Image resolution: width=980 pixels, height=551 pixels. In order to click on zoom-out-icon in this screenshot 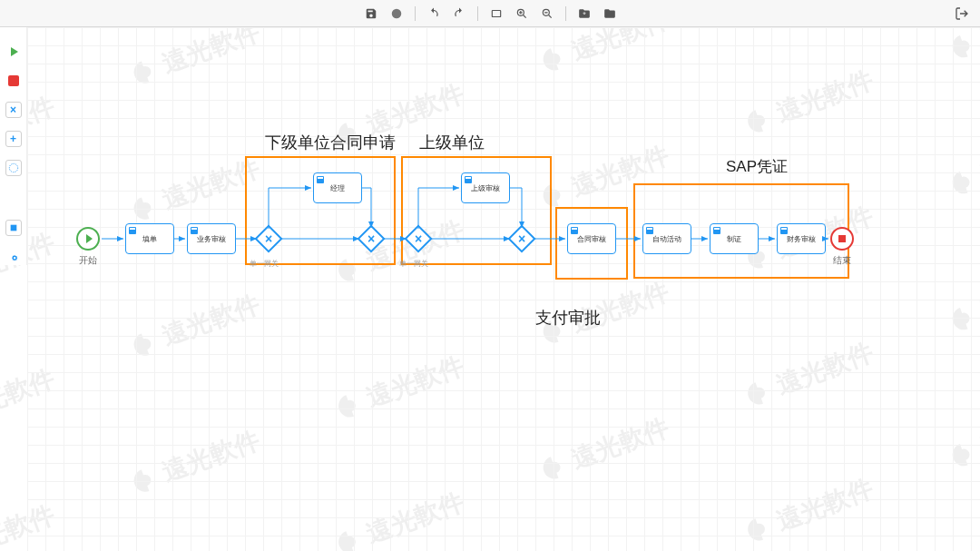, I will do `click(547, 14)`.